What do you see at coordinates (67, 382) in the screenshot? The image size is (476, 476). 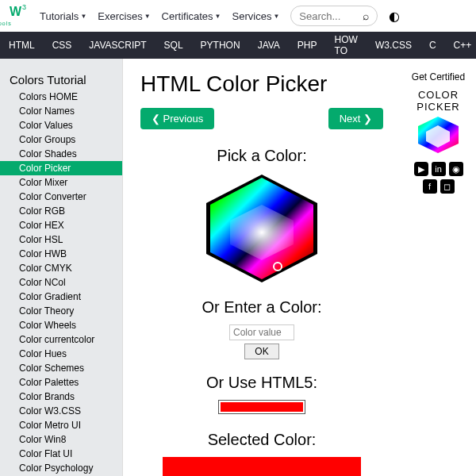 I see `sidebar-item: Color Palettes` at bounding box center [67, 382].